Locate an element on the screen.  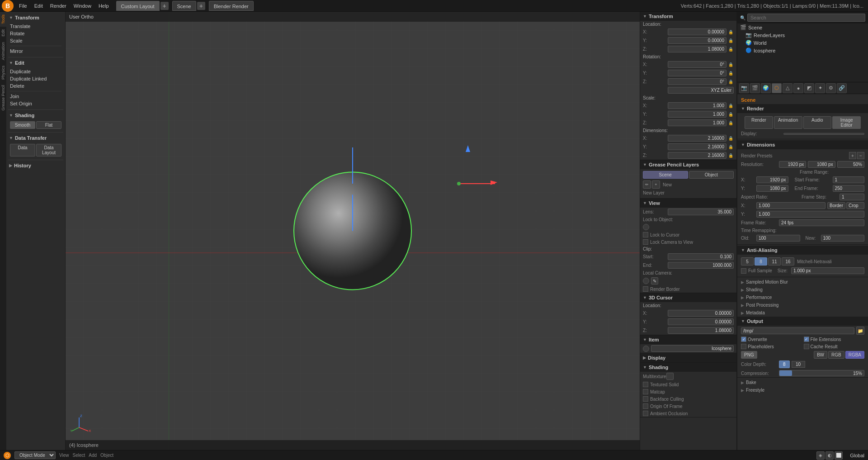
rotation-z-lock: 🔒 is located at coordinates (731, 82).